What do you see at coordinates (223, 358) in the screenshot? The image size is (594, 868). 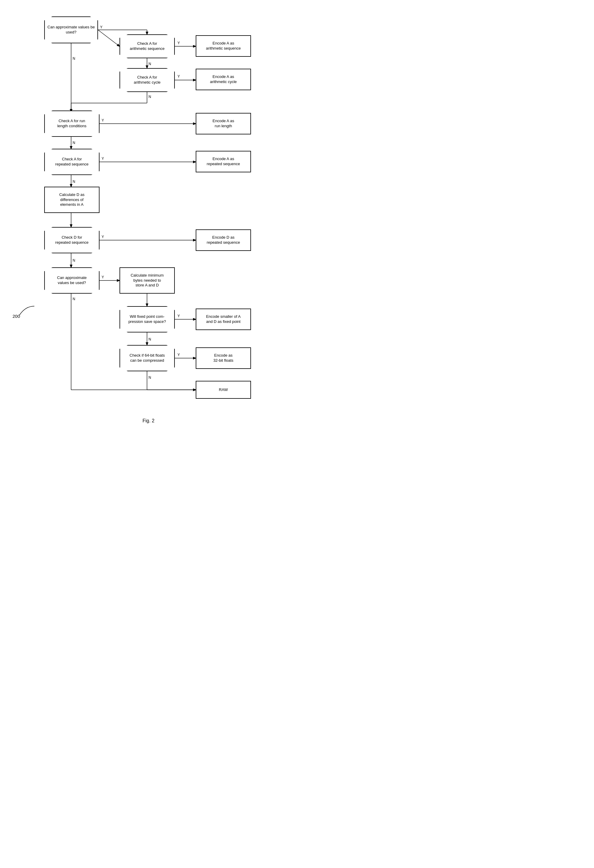 I see `encode-32bit: Encode as32-bit floats` at bounding box center [223, 358].